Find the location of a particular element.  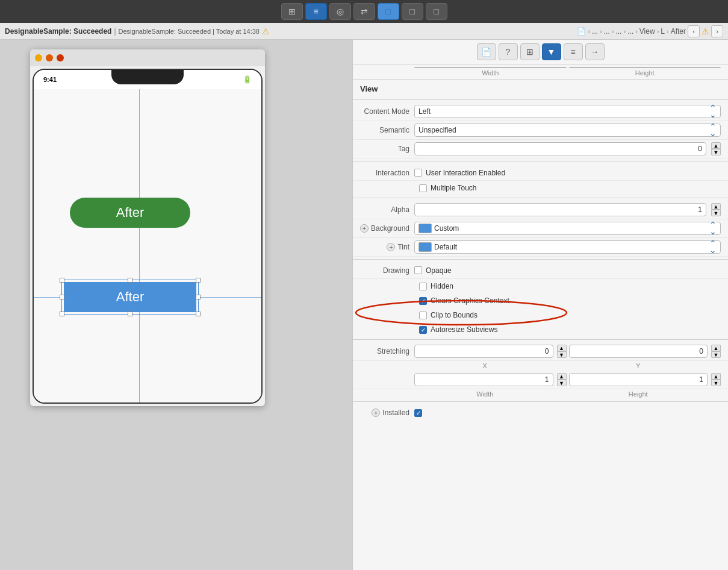

breadcrumb-view: View is located at coordinates (647, 31).